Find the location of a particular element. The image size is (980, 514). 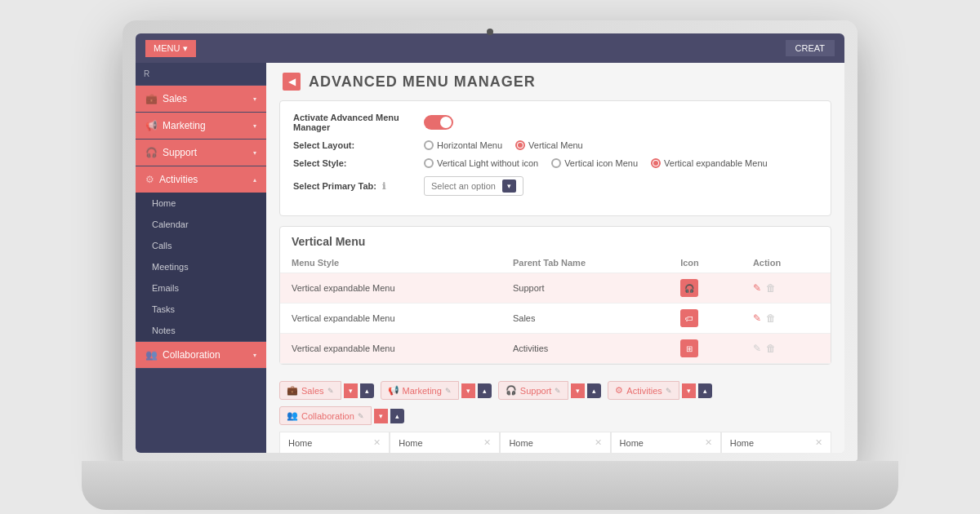

tab-support-up-btn: ▴ is located at coordinates (595, 391).